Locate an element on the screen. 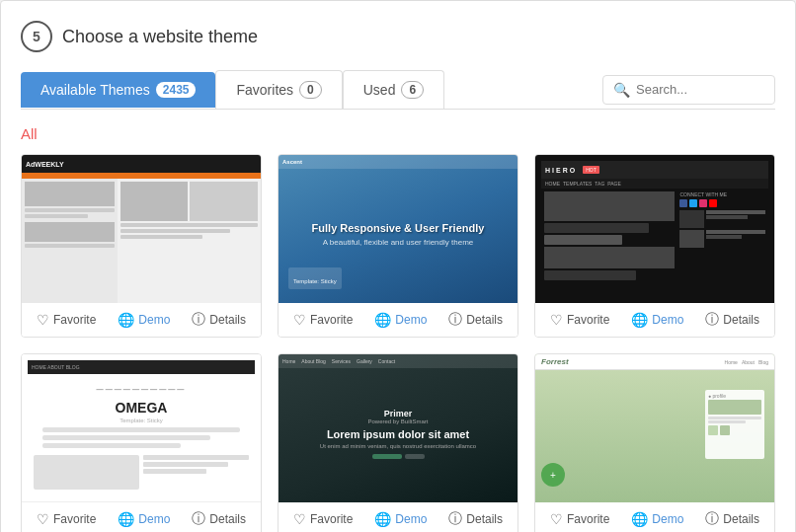 Image resolution: width=796 pixels, height=532 pixels. search-input is located at coordinates (700, 89).